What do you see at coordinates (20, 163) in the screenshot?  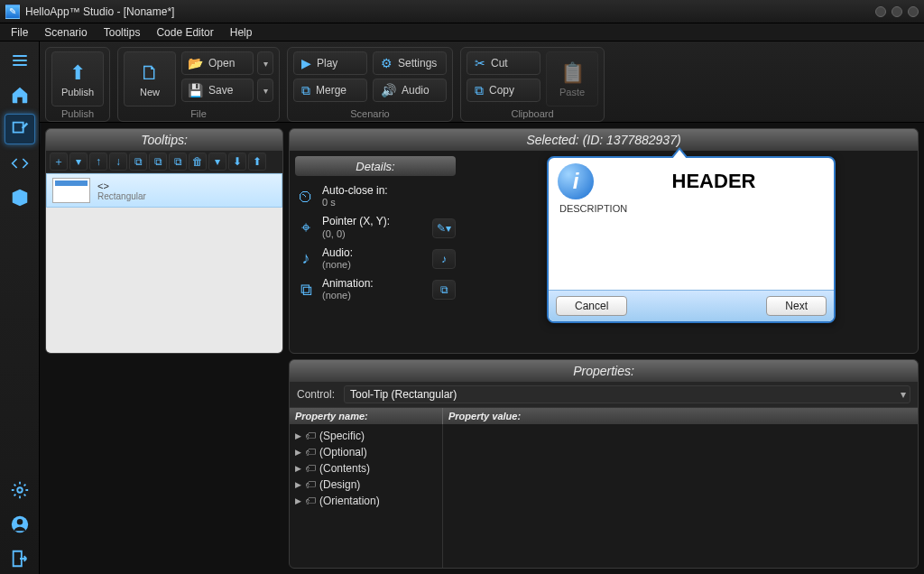 I see `sidebar-code-icon` at bounding box center [20, 163].